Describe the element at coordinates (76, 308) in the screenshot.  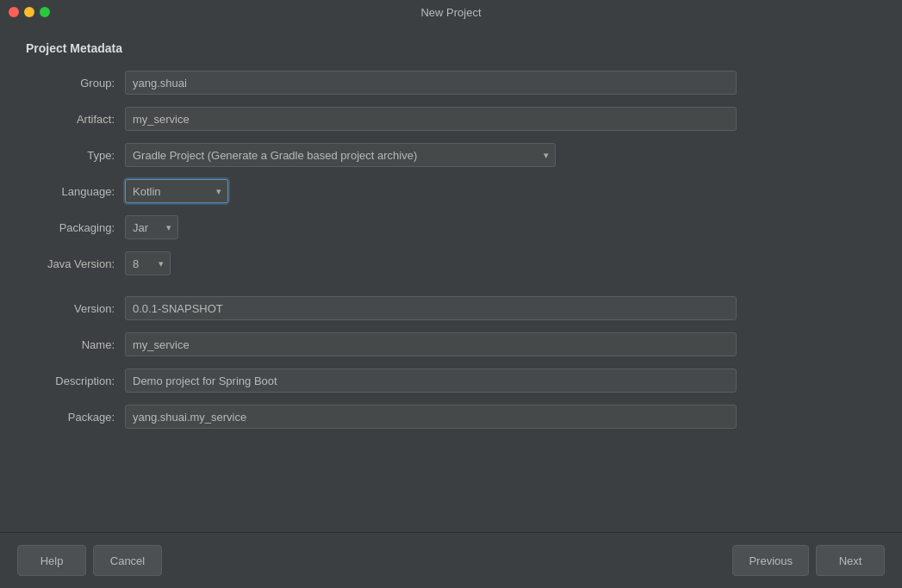
I see `version-label: Version:` at that location.